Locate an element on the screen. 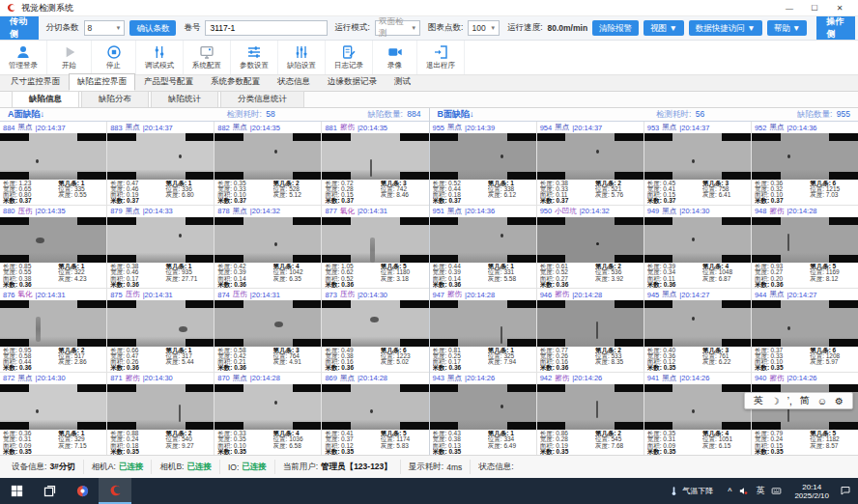  main-tab-2: 产品型号配置 is located at coordinates (168, 82).